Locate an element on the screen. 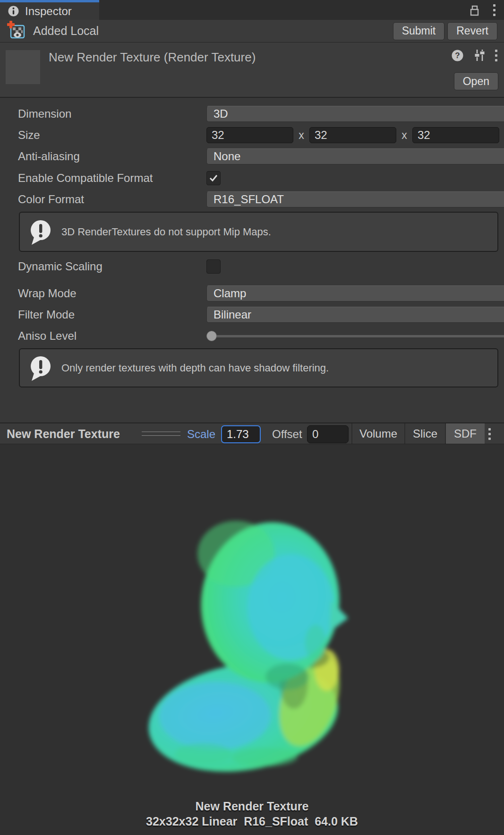 This screenshot has width=504, height=835. filter-mode-dropdown: Bilinear is located at coordinates (355, 315).